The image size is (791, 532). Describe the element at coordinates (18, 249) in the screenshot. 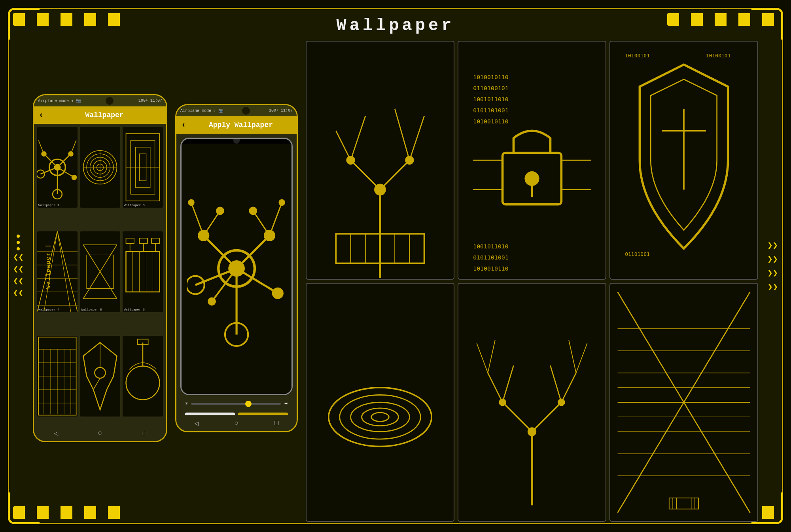

I see `dot3` at that location.